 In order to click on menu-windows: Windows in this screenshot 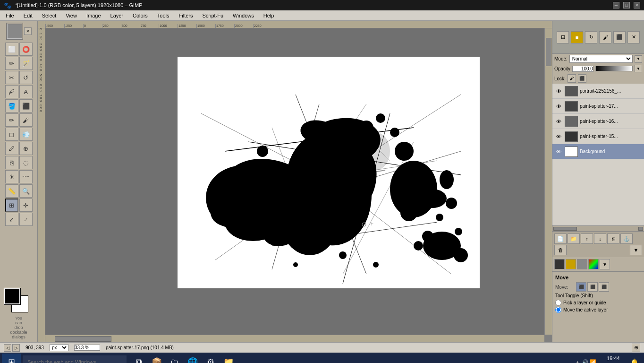, I will do `click(244, 16)`.